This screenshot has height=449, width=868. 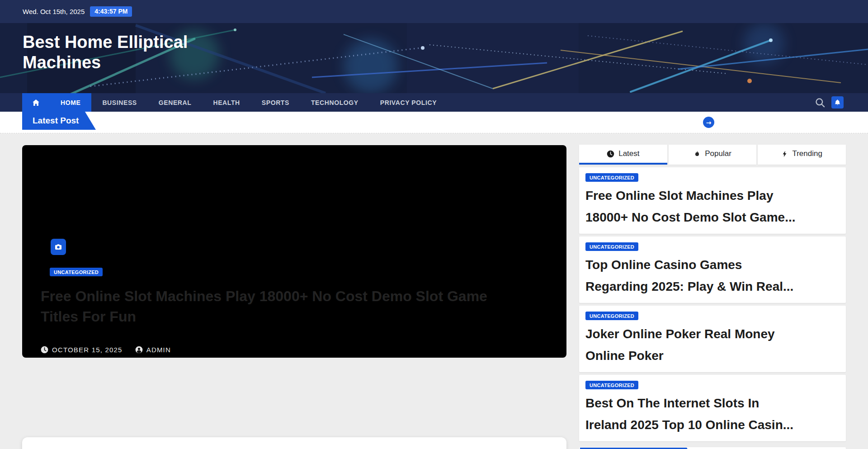 What do you see at coordinates (712, 345) in the screenshot?
I see `sidebar-post-title: Joker Online Poker Real Money Online Pok…` at bounding box center [712, 345].